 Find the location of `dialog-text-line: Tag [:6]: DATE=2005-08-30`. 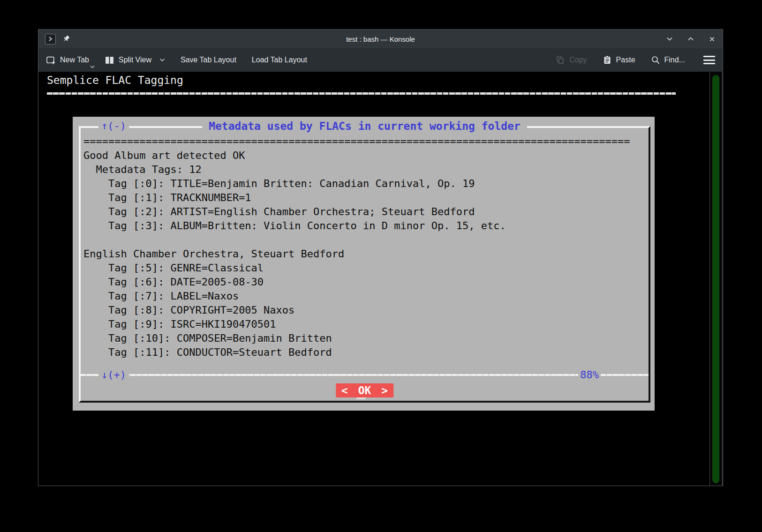

dialog-text-line: Tag [:6]: DATE=2005-08-30 is located at coordinates (365, 282).